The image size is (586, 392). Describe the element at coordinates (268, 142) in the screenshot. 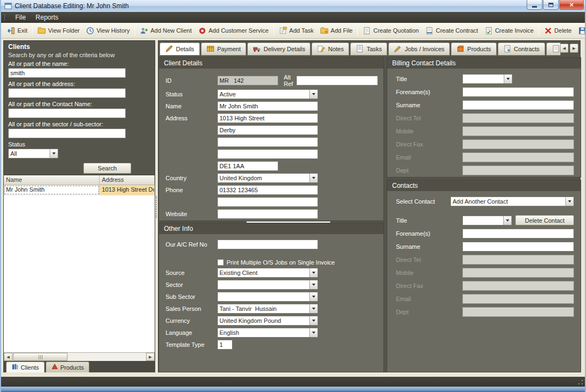

I see `address-line3-field` at that location.